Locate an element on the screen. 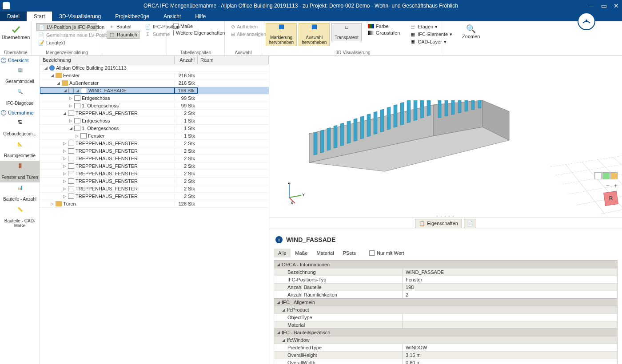 The image size is (622, 364). eigenschaften-button: 📋Eigenschaften is located at coordinates (439, 224).